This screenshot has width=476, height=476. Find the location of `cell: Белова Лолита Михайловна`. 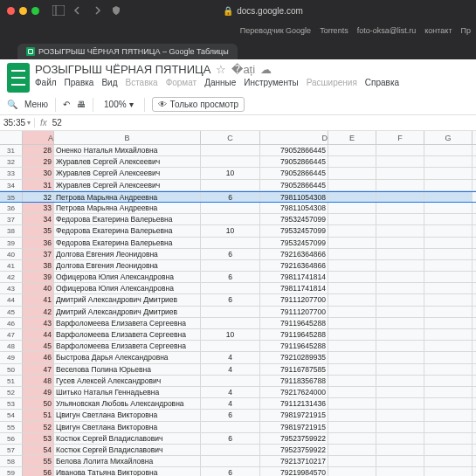

cell: Белова Лолита Михайловна is located at coordinates (128, 461).